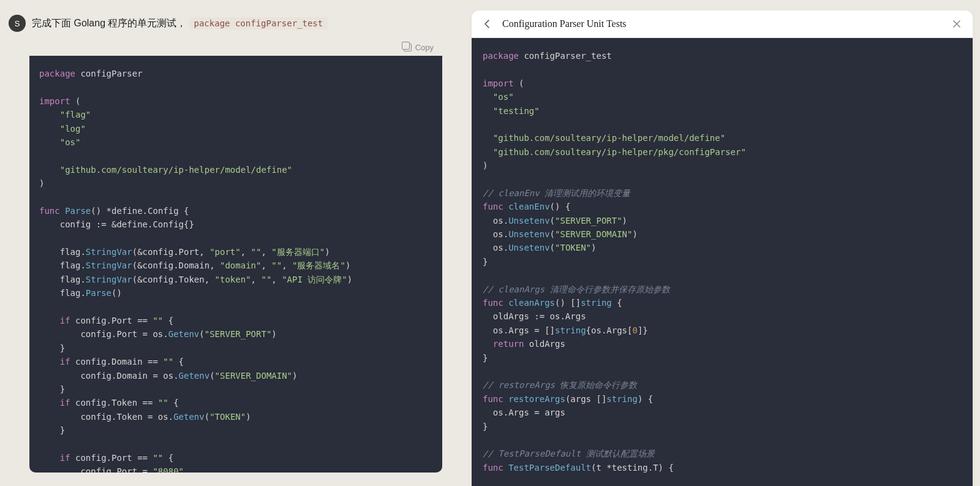 Image resolution: width=980 pixels, height=486 pixels. I want to click on copy-label: Copy, so click(424, 48).